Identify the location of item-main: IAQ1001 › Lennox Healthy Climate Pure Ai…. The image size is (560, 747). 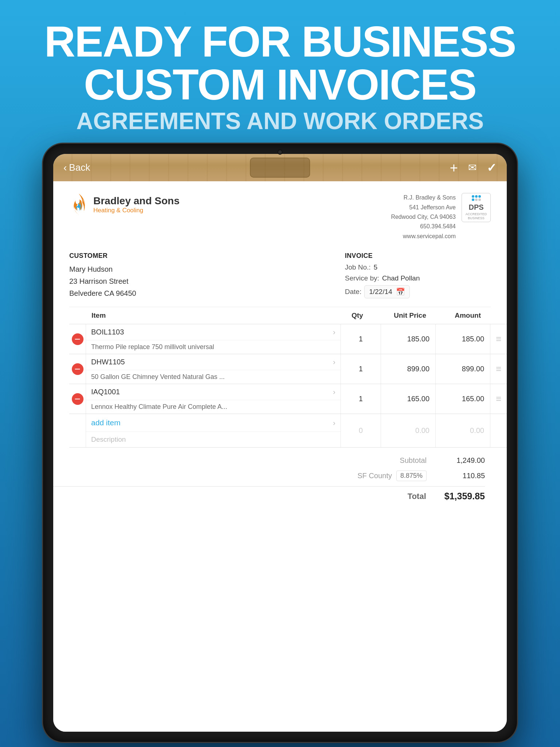
(213, 399).